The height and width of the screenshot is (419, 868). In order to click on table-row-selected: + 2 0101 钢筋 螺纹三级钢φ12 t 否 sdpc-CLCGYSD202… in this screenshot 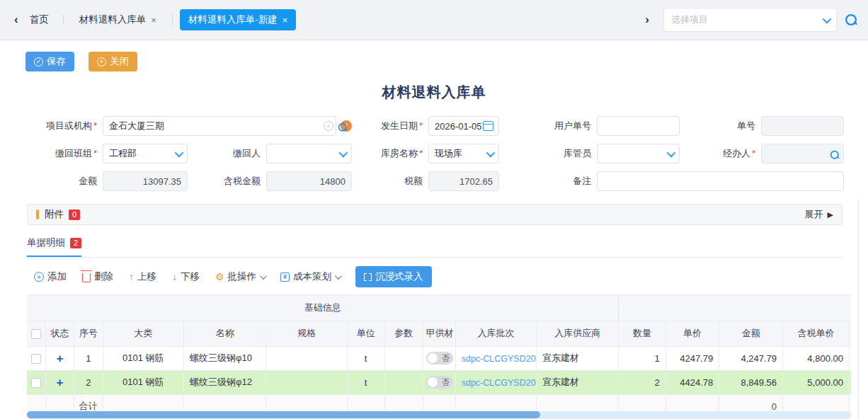, I will do `click(439, 382)`.